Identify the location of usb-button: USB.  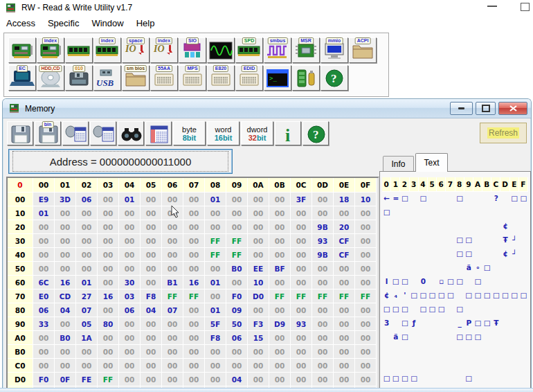
(107, 78).